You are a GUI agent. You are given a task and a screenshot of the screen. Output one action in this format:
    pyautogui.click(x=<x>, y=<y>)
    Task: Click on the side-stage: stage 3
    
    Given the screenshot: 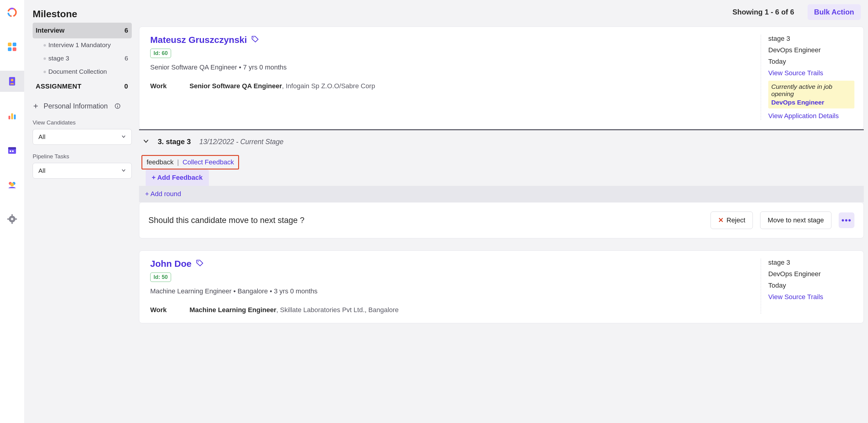 What is the action you would take?
    pyautogui.click(x=811, y=38)
    